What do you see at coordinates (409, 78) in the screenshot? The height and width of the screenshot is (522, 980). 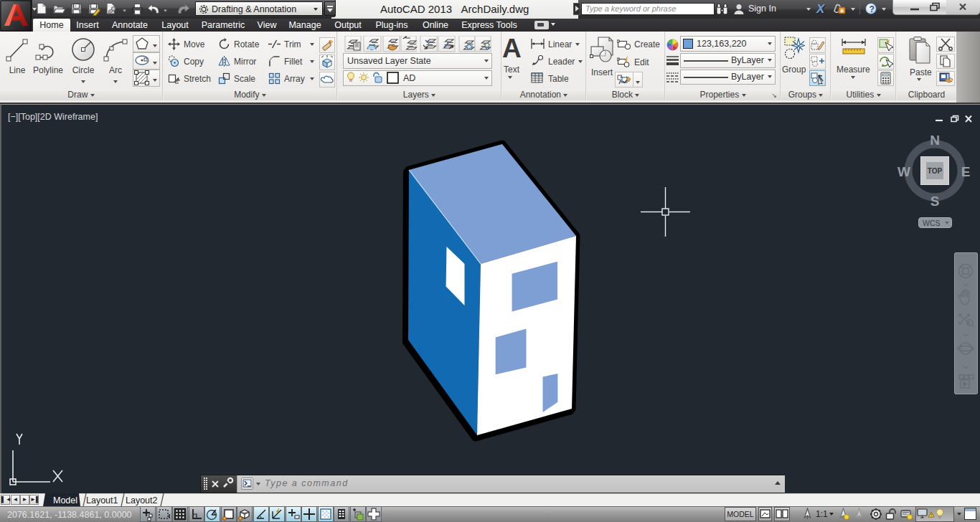 I see `svg-text: AD` at bounding box center [409, 78].